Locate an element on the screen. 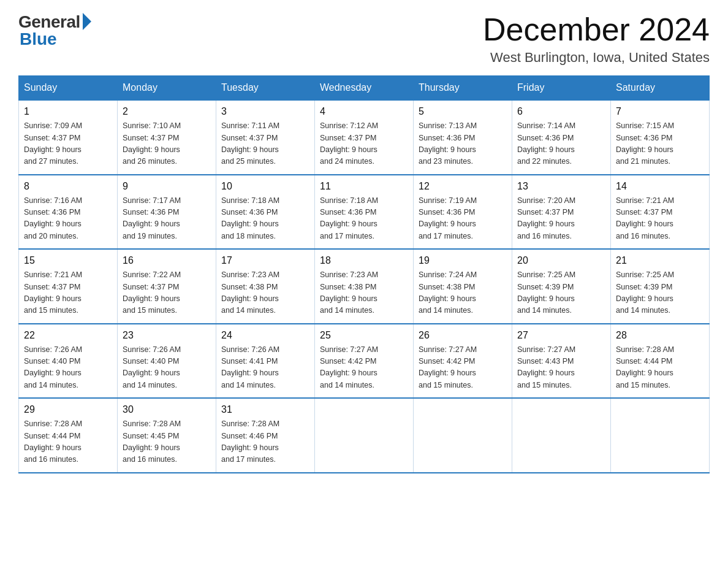 The width and height of the screenshot is (728, 563). calendar-cell: 28Sunrise: 7:28 AMSunset: 4:44 PMDayligh… is located at coordinates (661, 361).